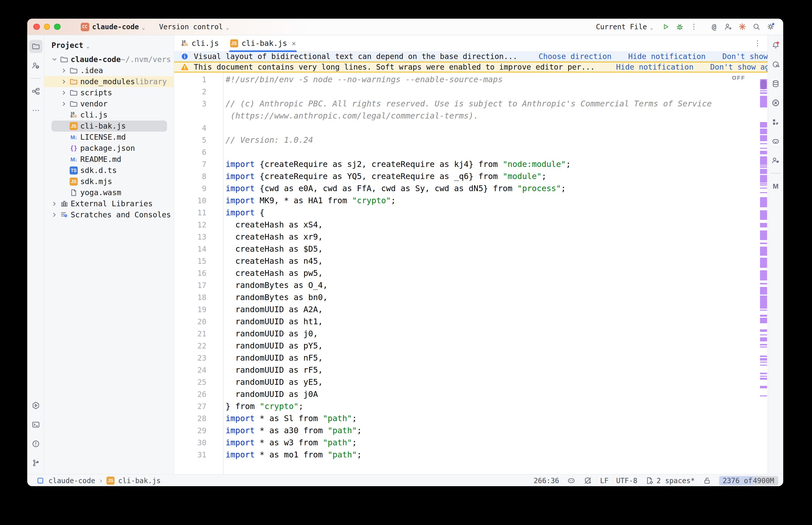  What do you see at coordinates (742, 27) in the screenshot?
I see `claude-button` at bounding box center [742, 27].